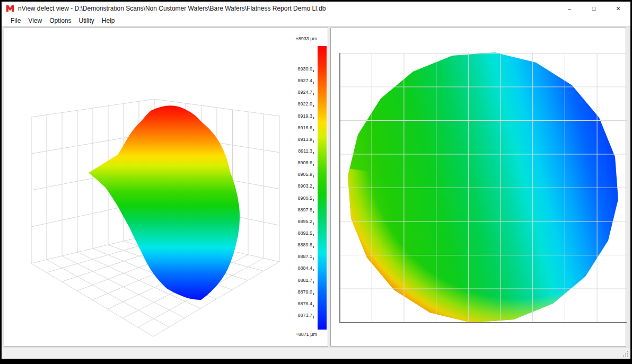 The height and width of the screenshot is (364, 632). Describe the element at coordinates (626, 354) in the screenshot. I see `resize-grip-icon` at that location.